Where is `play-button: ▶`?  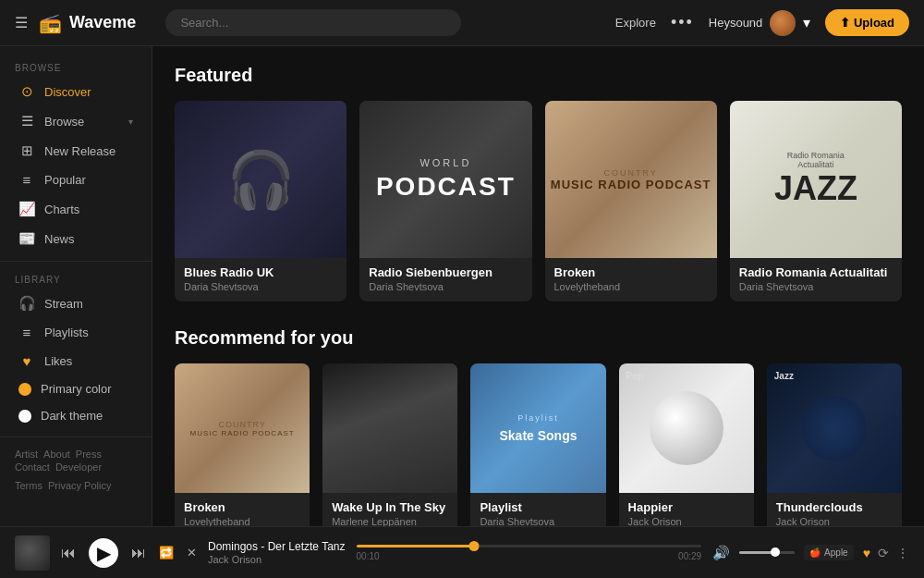 play-button: ▶ is located at coordinates (103, 553).